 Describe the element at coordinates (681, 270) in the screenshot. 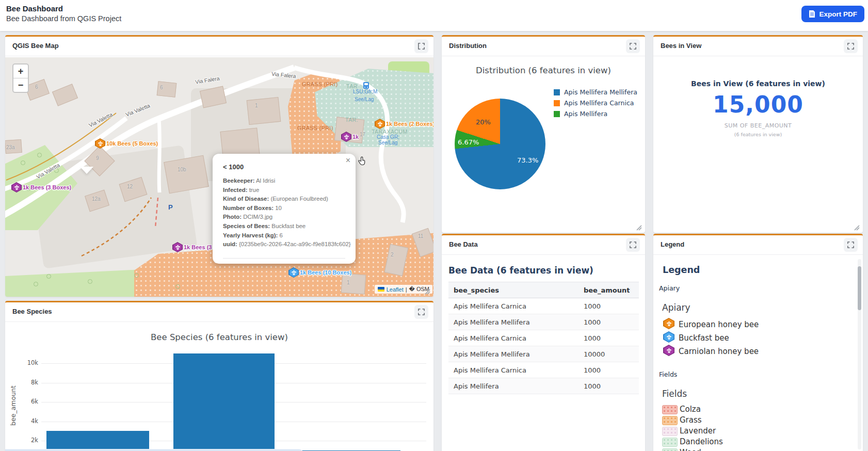

I see `legend-heading: Legend` at that location.